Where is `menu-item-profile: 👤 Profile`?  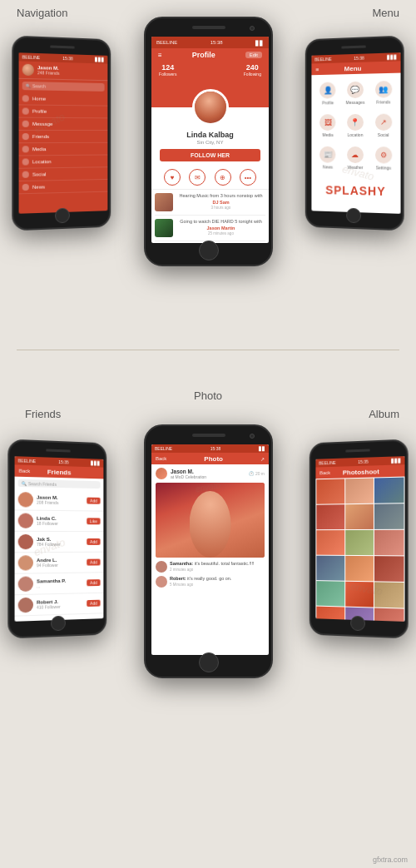
menu-item-profile: 👤 Profile is located at coordinates (328, 93).